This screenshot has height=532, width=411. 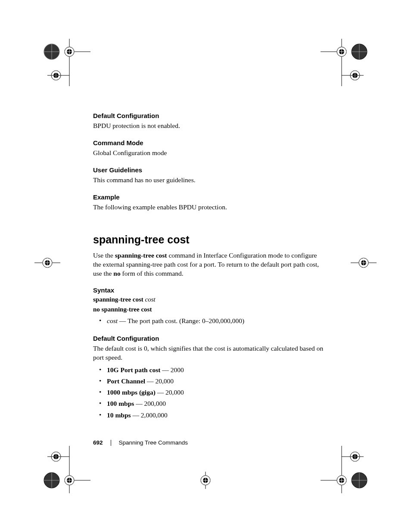 I want to click on main-command-description: Use the spanning-tree cost command in In…, so click(x=209, y=264).